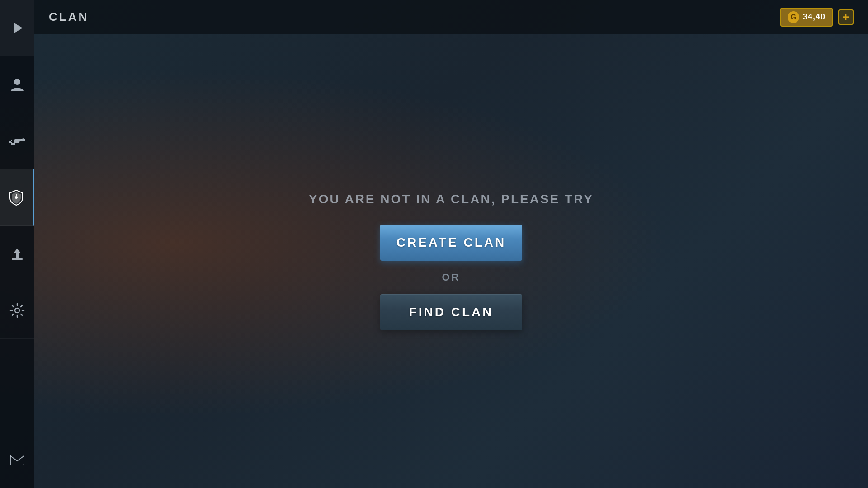  I want to click on currency-amount: 34,40, so click(814, 17).